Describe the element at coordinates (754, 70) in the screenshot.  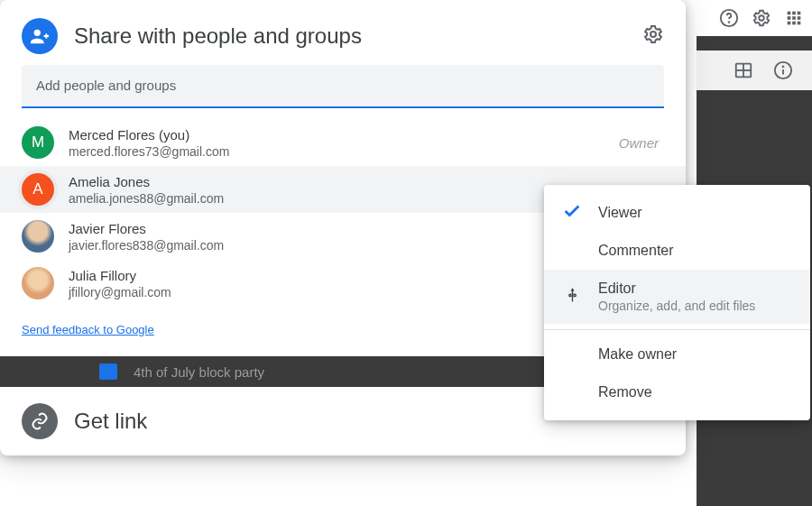
I see `background-toolbar-secondary` at that location.